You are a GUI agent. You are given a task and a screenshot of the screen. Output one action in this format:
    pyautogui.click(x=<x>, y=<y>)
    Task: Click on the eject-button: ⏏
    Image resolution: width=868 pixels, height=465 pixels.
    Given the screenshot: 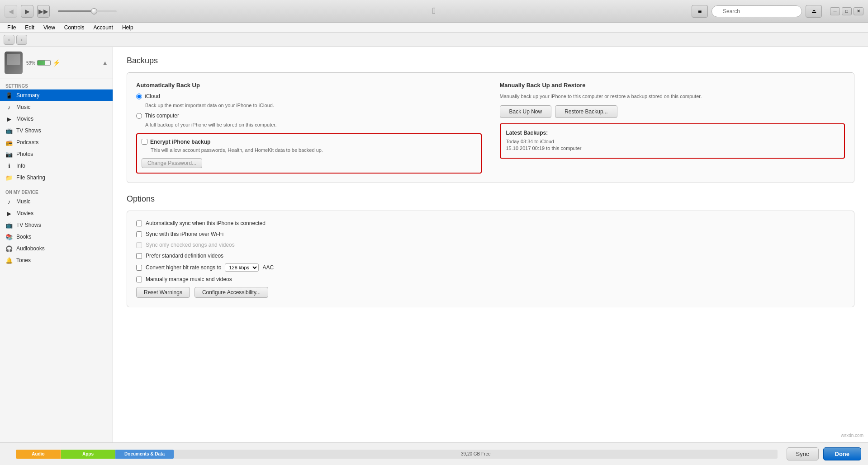 What is the action you would take?
    pyautogui.click(x=814, y=11)
    